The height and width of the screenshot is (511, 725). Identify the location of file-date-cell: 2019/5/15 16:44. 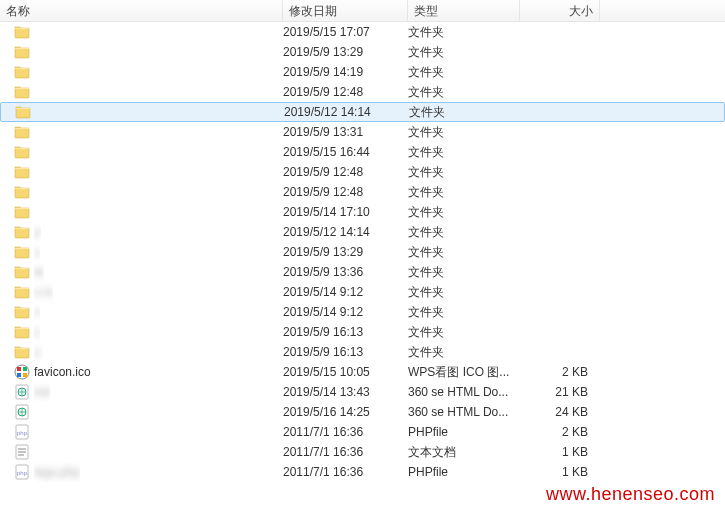
(346, 152).